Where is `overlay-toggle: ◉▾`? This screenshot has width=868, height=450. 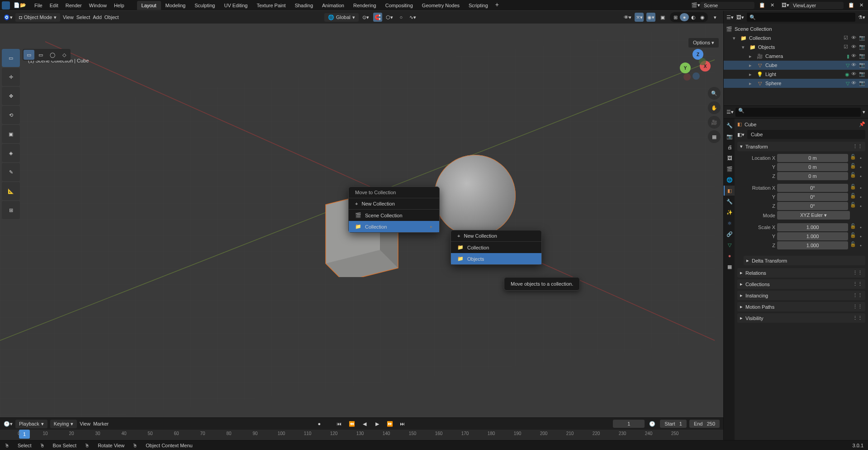 overlay-toggle: ◉▾ is located at coordinates (651, 17).